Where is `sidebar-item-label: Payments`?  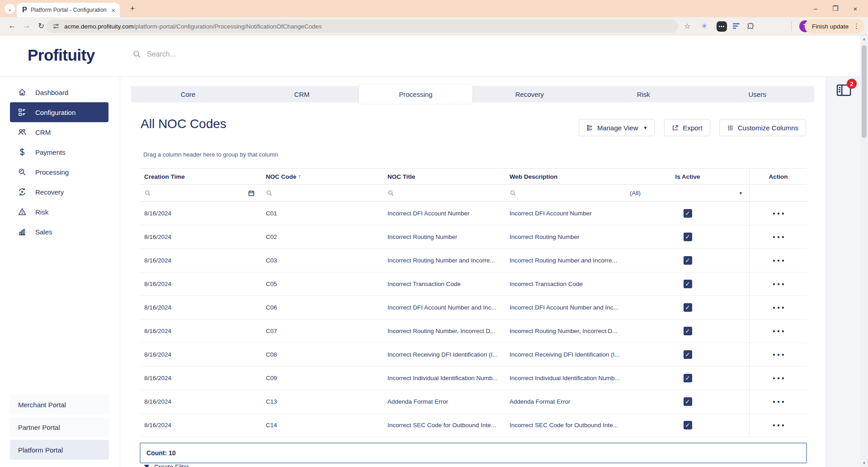 sidebar-item-label: Payments is located at coordinates (51, 152).